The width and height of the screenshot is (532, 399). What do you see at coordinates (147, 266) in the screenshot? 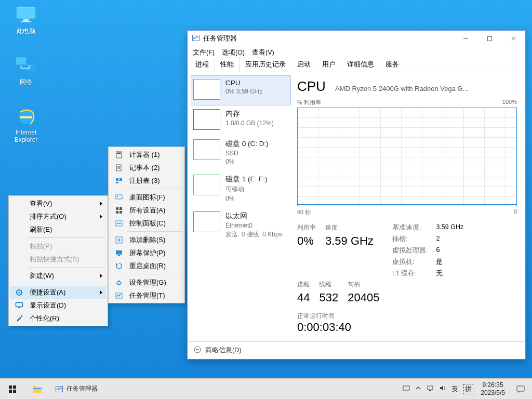
I see `sub-restart-desktop: 重启桌面(R)` at bounding box center [147, 266].